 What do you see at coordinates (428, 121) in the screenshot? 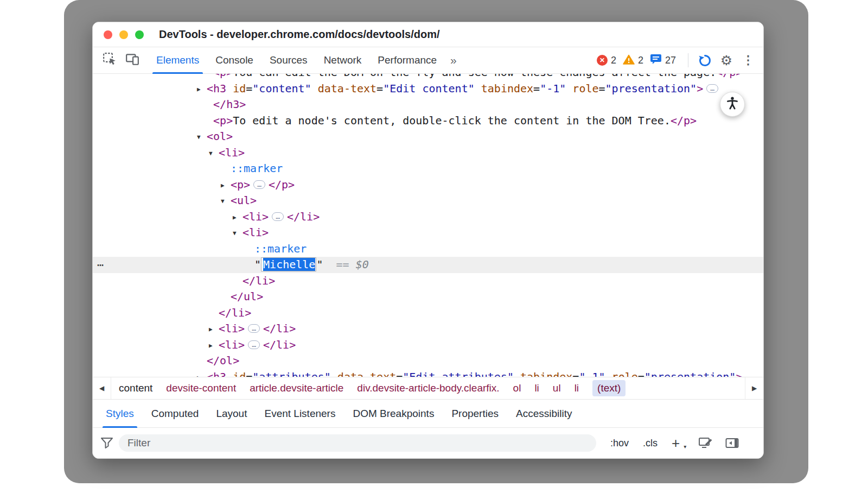
I see `dom-row: <p>To edit a node's content, double-clic…` at bounding box center [428, 121].